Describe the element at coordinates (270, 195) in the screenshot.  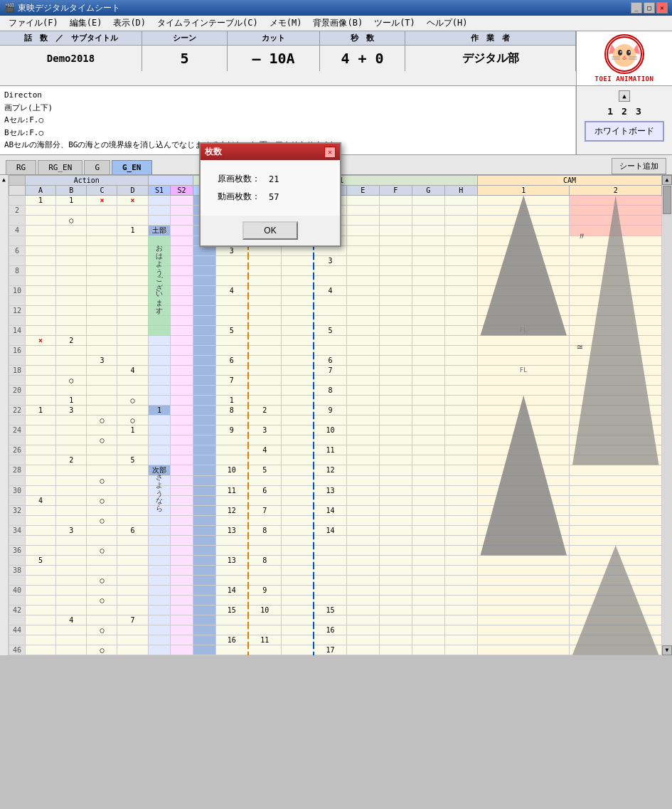
I see `dialog-box: 枚数 ✕ 原画枚数： 21 動画枚数： 57 OK` at that location.